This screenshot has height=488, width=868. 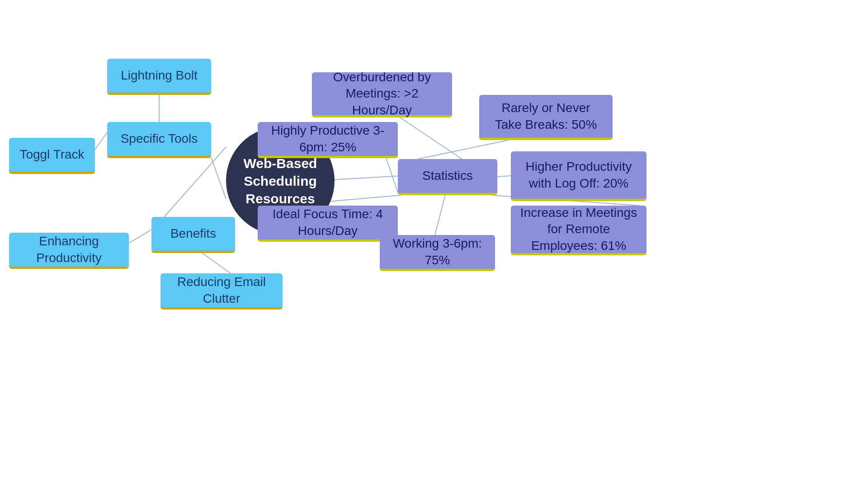 What do you see at coordinates (328, 222) in the screenshot?
I see `ideal-label: Ideal Focus Time: 4 Hours/Day` at bounding box center [328, 222].